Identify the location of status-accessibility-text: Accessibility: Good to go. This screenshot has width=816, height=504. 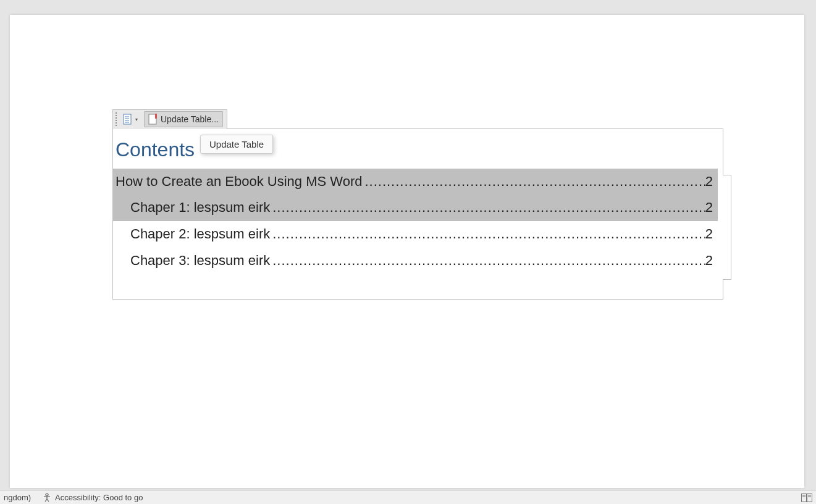
(99, 498).